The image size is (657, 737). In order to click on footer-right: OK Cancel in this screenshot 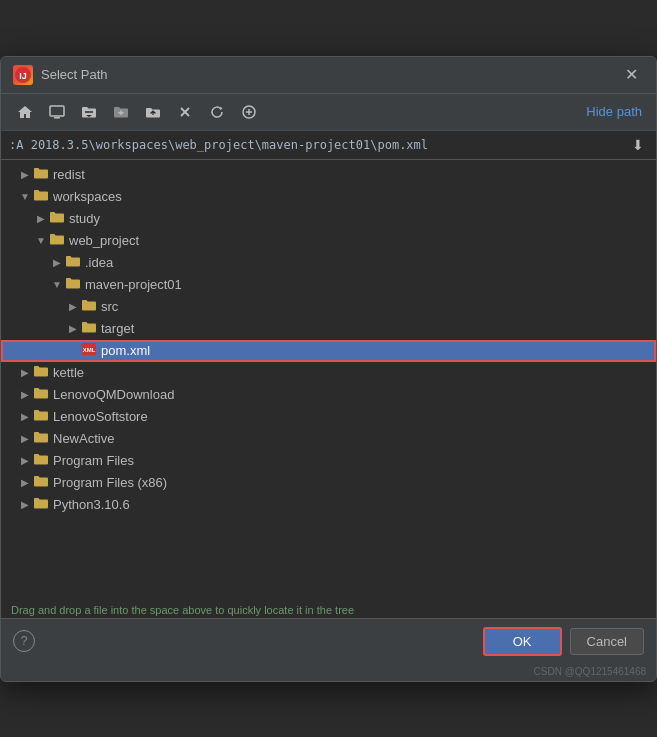, I will do `click(564, 642)`.